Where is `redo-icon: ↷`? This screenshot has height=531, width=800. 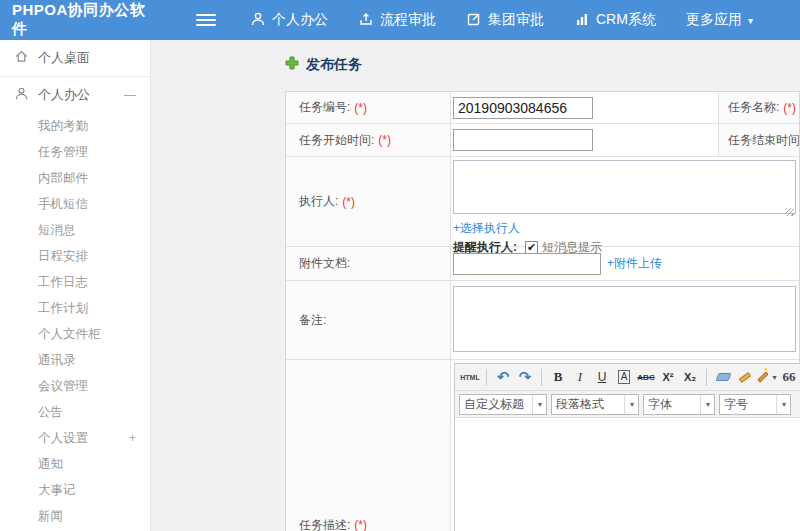
redo-icon: ↷ is located at coordinates (525, 377).